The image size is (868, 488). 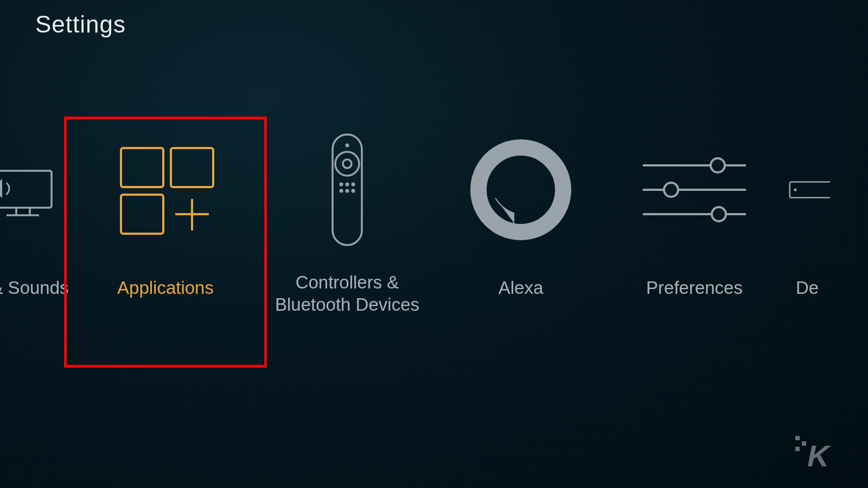 I want to click on sliders-icon, so click(x=694, y=190).